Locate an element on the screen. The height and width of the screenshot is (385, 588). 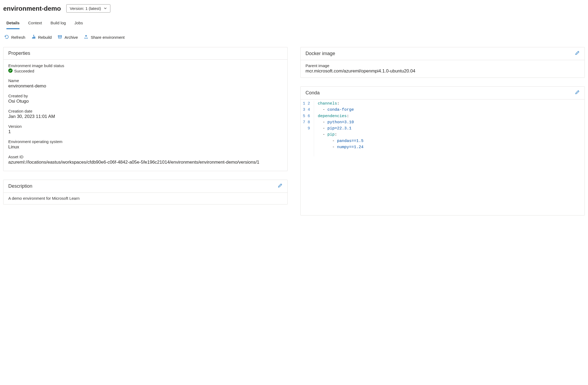
description-text: A demo environment for Microsoft Learn is located at coordinates (145, 198).